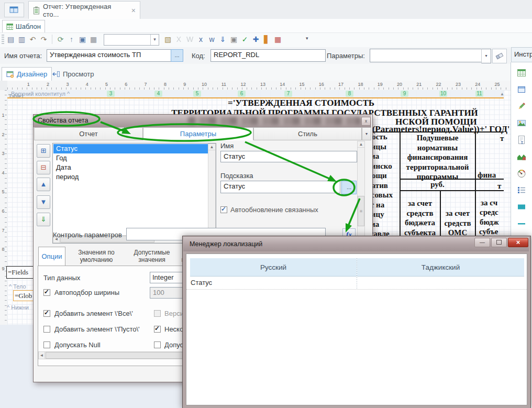 The width and height of the screenshot is (532, 408). I want to click on parameter-list-item: Год, so click(131, 158).